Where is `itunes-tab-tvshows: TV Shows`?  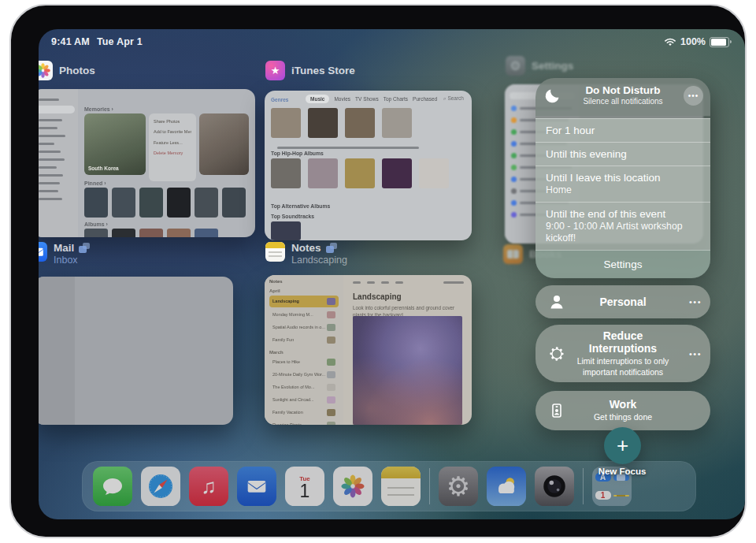
itunes-tab-tvshows: TV Shows is located at coordinates (367, 99).